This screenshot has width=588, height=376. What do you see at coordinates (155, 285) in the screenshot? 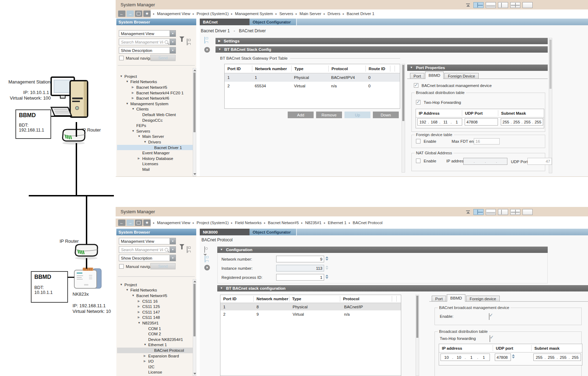
I see `tree-item-project: ▼Project` at bounding box center [155, 285].